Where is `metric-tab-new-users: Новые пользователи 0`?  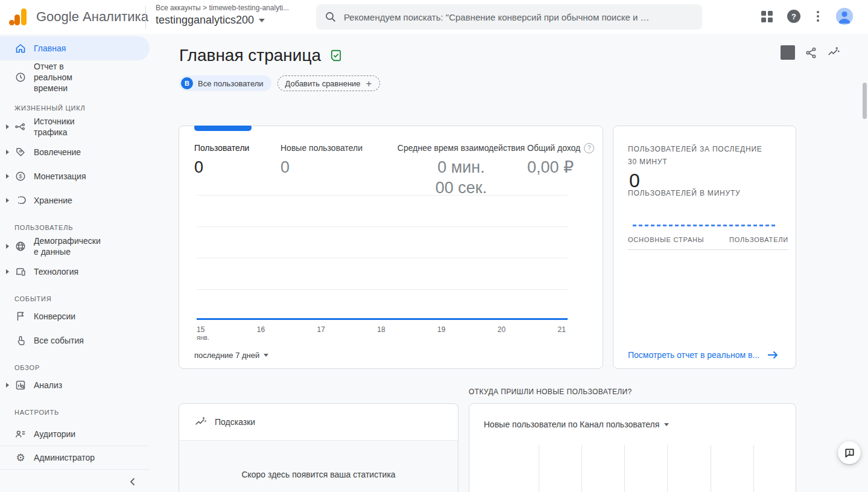 metric-tab-new-users: Новые пользователи 0 is located at coordinates (338, 170).